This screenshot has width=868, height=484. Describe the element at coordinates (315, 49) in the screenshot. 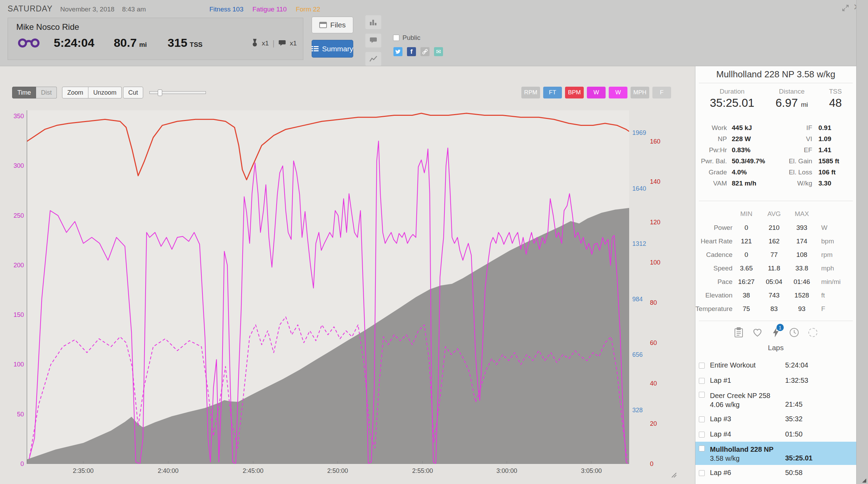

I see `summary-icon` at that location.